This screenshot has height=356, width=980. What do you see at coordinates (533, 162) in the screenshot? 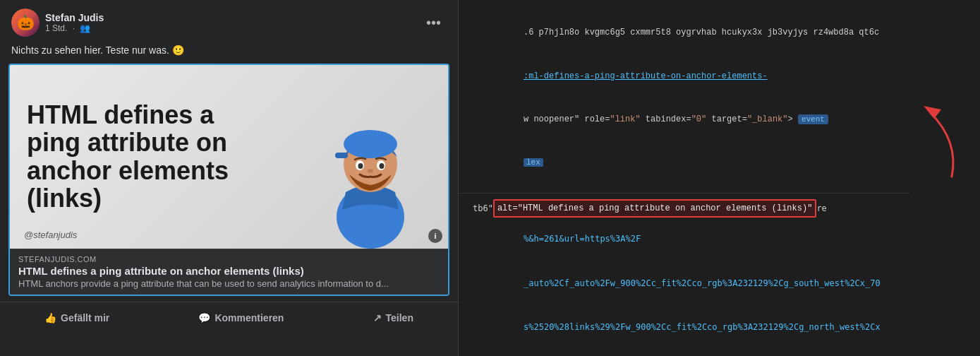
I see `lex-badge: lex` at bounding box center [533, 162].